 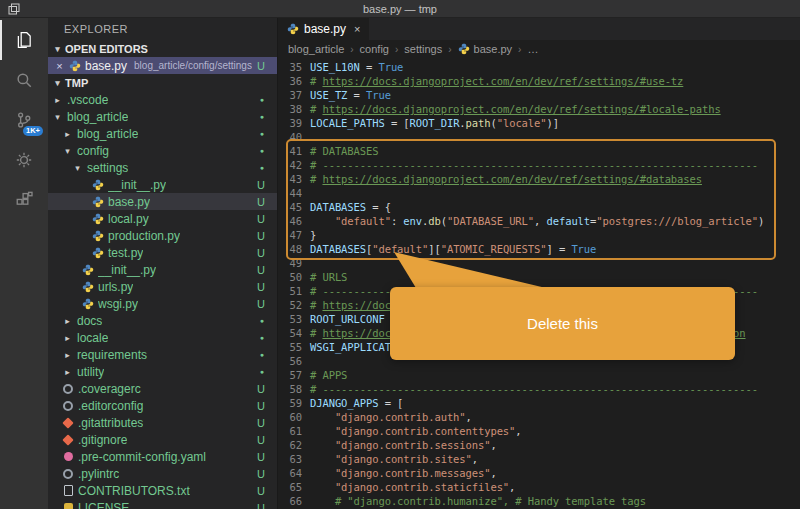 I want to click on breadcrumb-item-blog-article: blog_article, so click(x=316, y=49).